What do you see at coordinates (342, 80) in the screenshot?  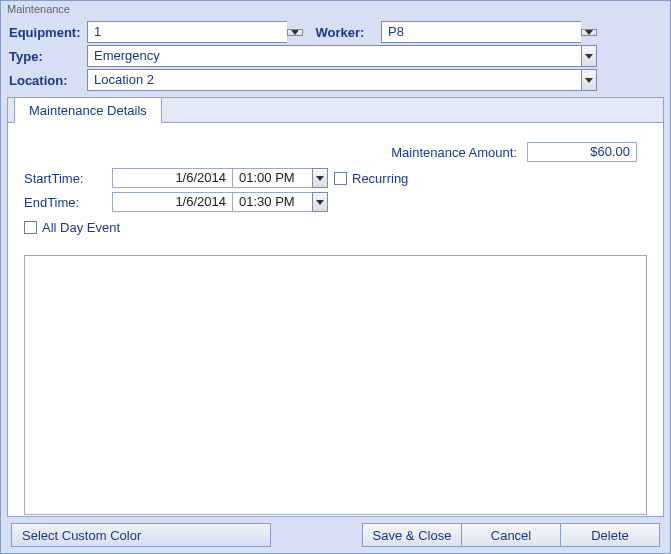 I see `location-combo: Location 2` at bounding box center [342, 80].